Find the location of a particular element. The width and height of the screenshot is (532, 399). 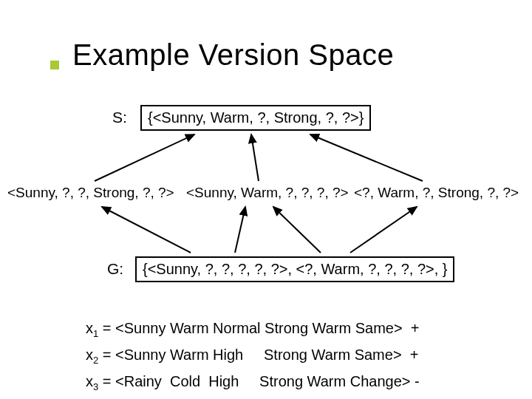

hyp-right: <?, Warm, ?, Strong, ?, ?> is located at coordinates (436, 193).